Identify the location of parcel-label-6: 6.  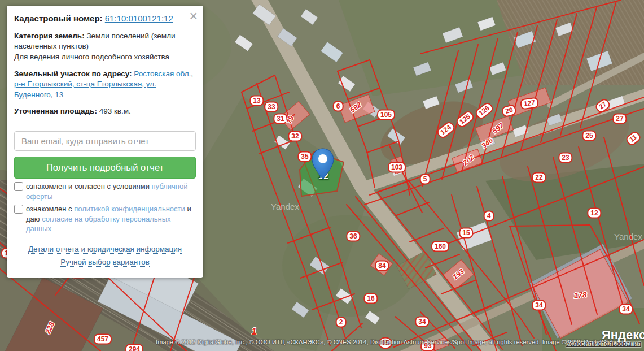
(339, 106).